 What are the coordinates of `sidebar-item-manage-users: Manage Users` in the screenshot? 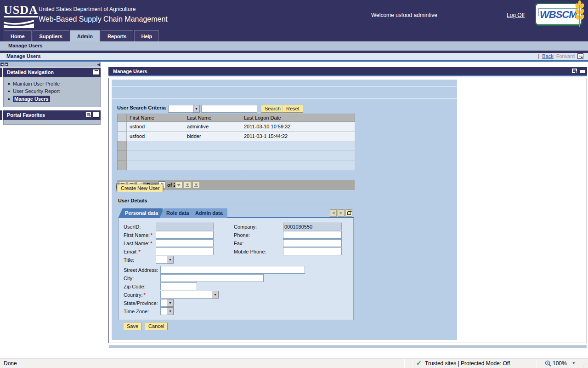 It's located at (52, 99).